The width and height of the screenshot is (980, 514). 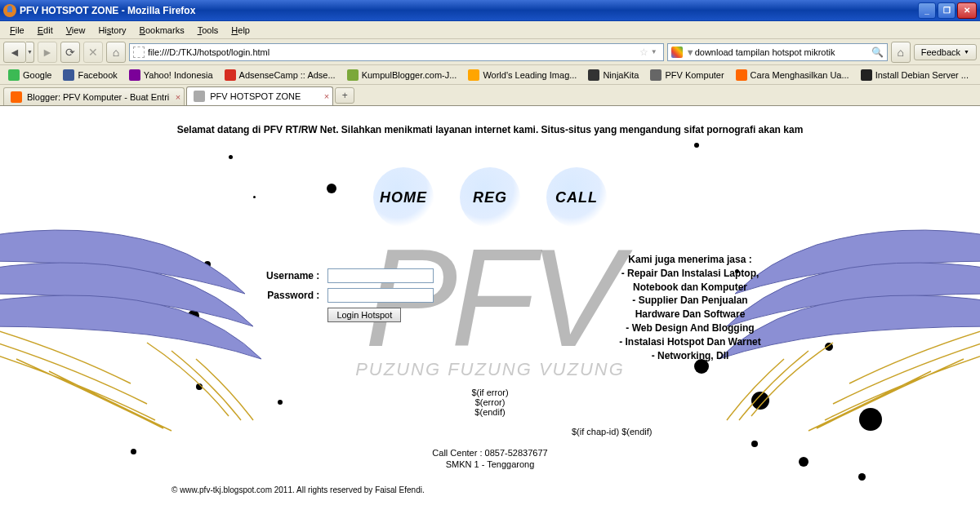 What do you see at coordinates (298, 490) in the screenshot?
I see `footer-copyright: © www.pfv-tkj.blogspot.com 2011. All rig…` at bounding box center [298, 490].